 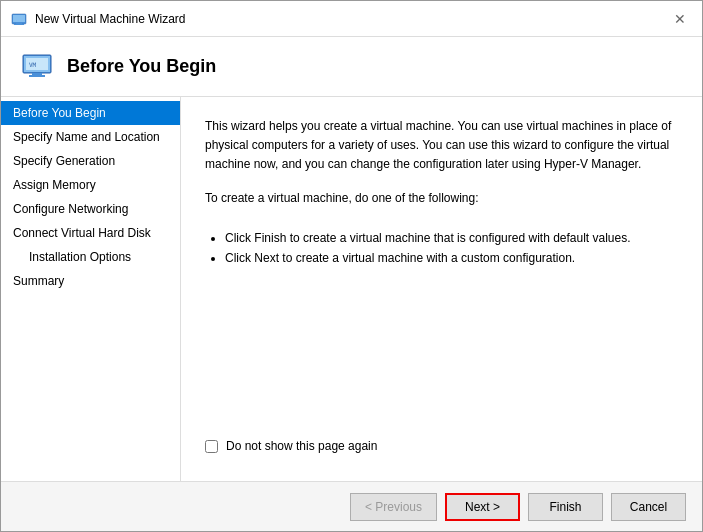 What do you see at coordinates (566, 507) in the screenshot?
I see `finish-button: Finish` at bounding box center [566, 507].